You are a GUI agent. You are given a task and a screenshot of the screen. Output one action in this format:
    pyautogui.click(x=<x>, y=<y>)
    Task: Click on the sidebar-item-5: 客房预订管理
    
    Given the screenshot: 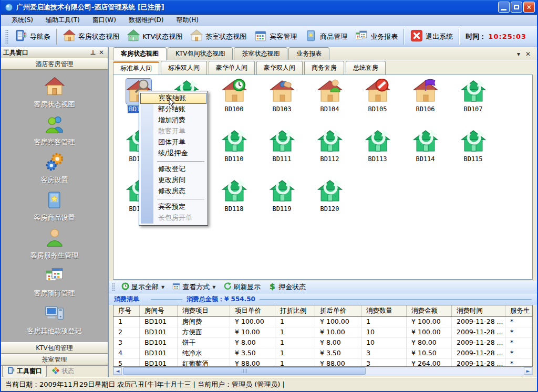 What is the action you would take?
    pyautogui.click(x=55, y=281)
    